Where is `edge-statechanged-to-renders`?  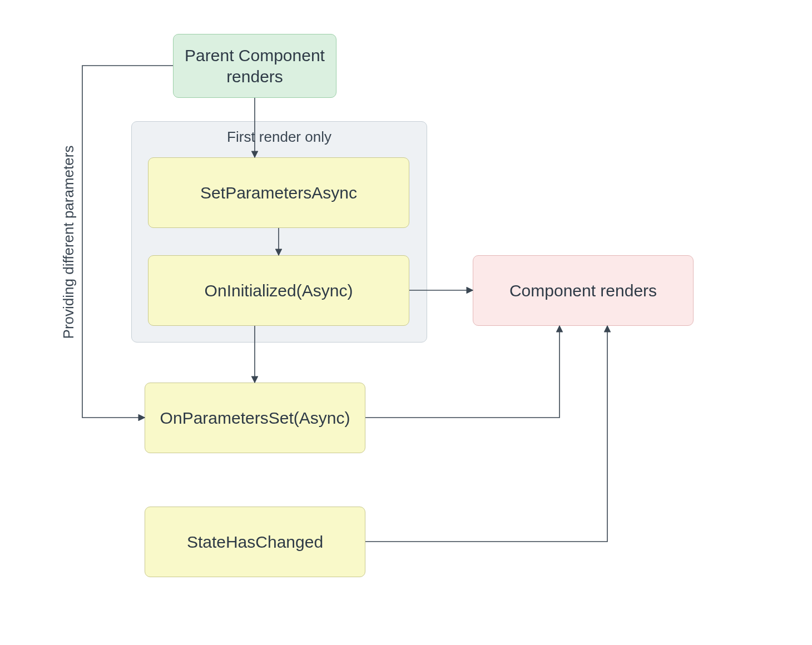
edge-statechanged-to-renders is located at coordinates (486, 434).